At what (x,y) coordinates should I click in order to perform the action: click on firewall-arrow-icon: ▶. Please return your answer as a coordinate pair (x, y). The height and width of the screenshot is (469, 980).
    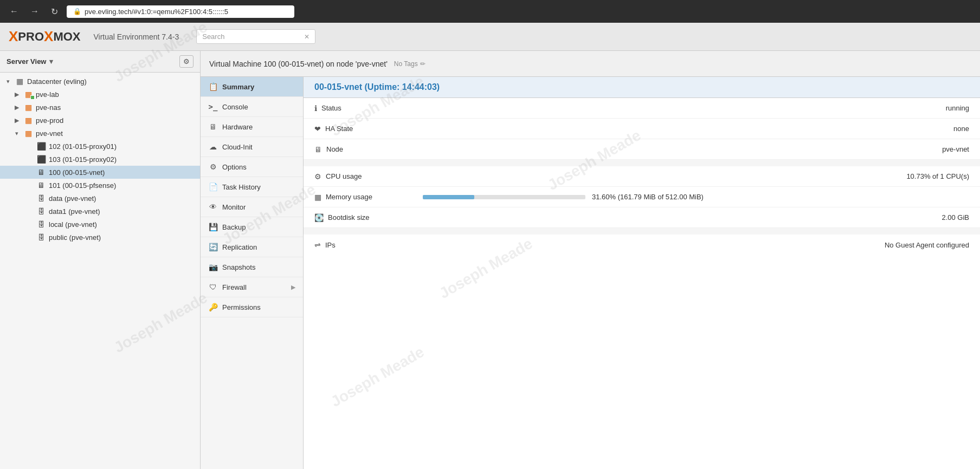
    Looking at the image, I should click on (293, 287).